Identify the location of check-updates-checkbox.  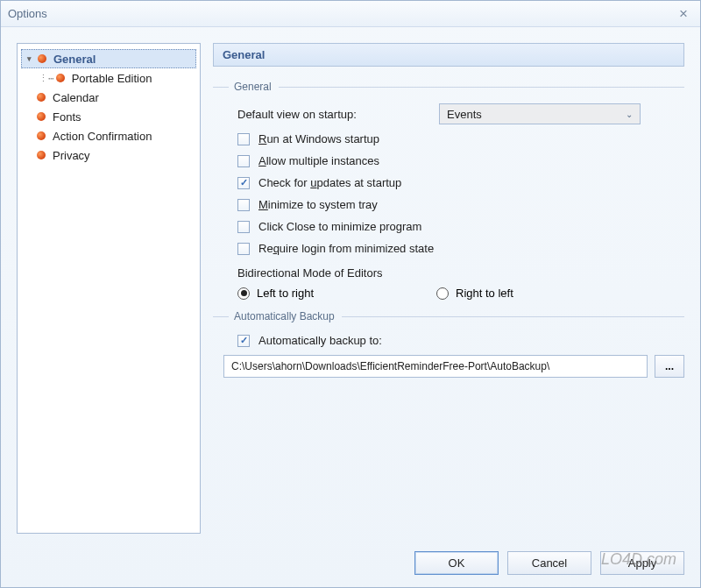
(244, 183).